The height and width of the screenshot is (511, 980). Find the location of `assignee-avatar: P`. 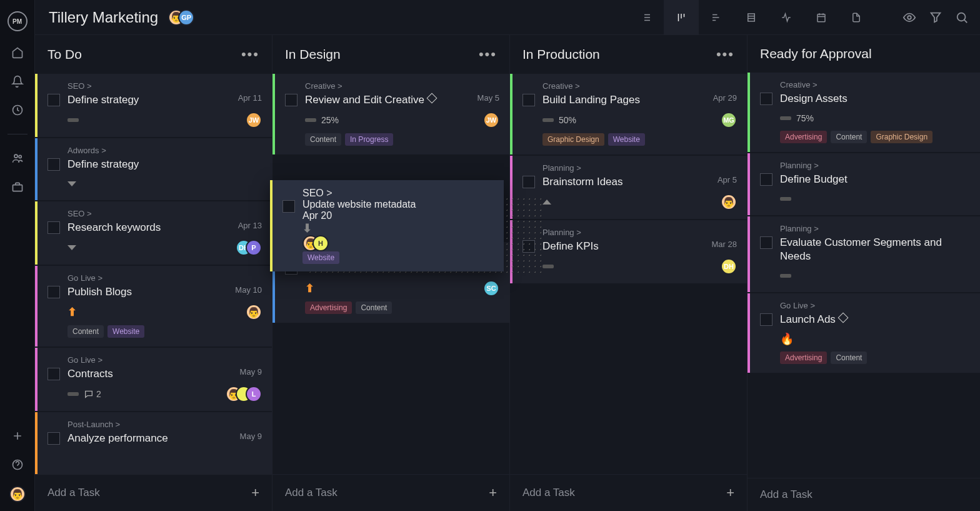

assignee-avatar: P is located at coordinates (254, 248).